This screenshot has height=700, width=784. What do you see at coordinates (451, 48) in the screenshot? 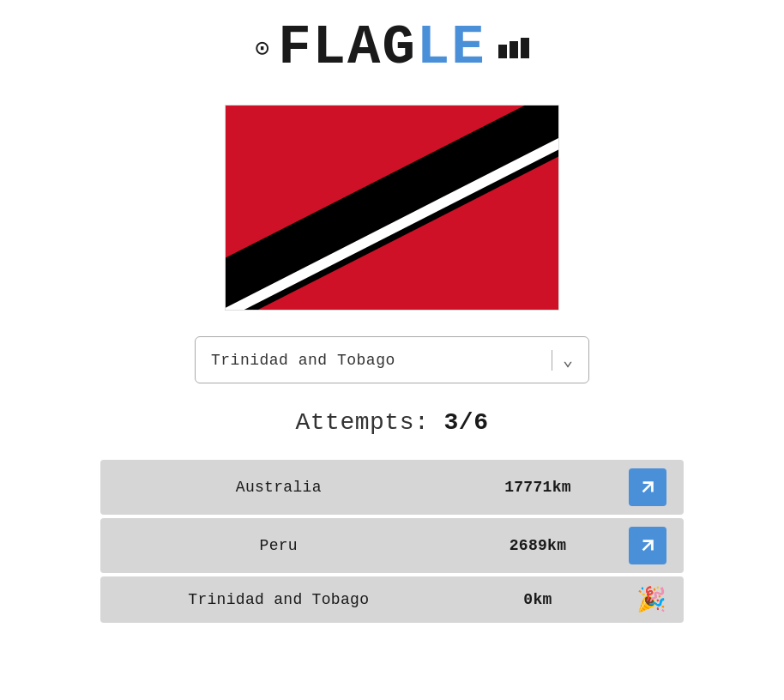
I see `logo-blue: LE` at bounding box center [451, 48].